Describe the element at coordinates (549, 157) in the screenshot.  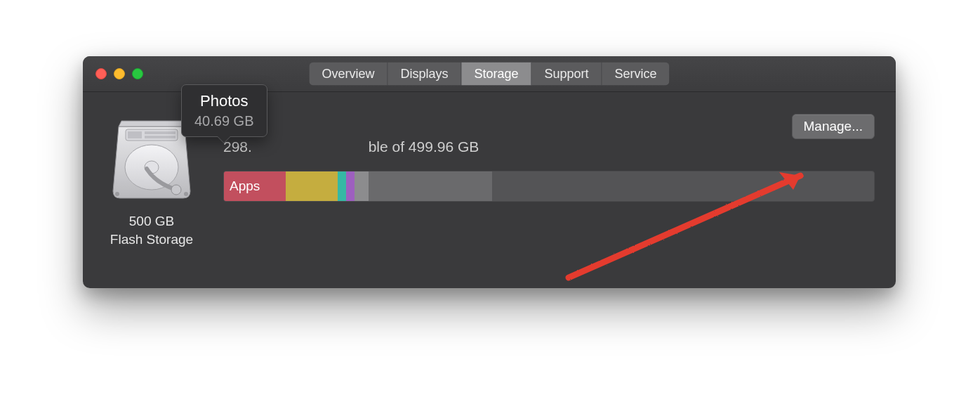
I see `volume-panel: Manage... Mac 298. XXXXXXXXXXX ble of 49…` at that location.